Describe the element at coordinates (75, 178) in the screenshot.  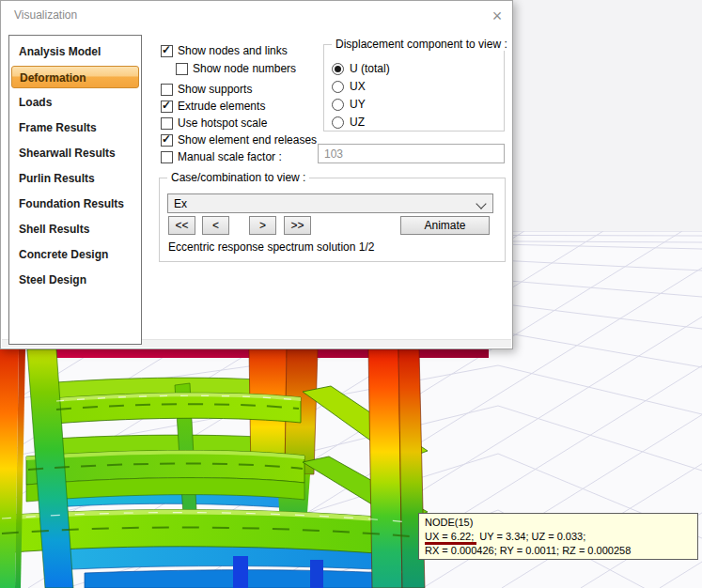
I see `sidebar-item-purlin-results: Purlin Results` at that location.